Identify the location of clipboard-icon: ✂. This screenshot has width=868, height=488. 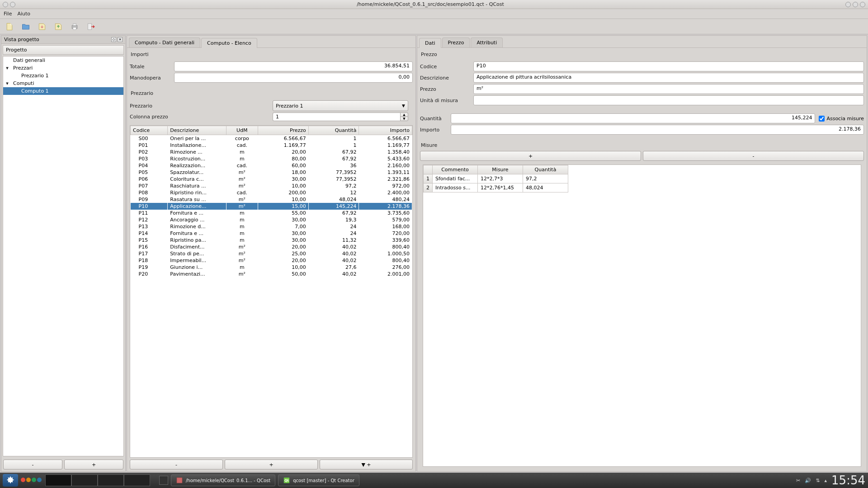
(798, 481).